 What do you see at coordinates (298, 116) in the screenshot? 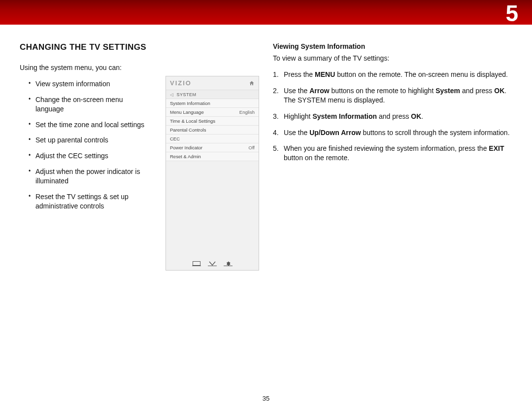
I see `step-text: Highlight` at bounding box center [298, 116].